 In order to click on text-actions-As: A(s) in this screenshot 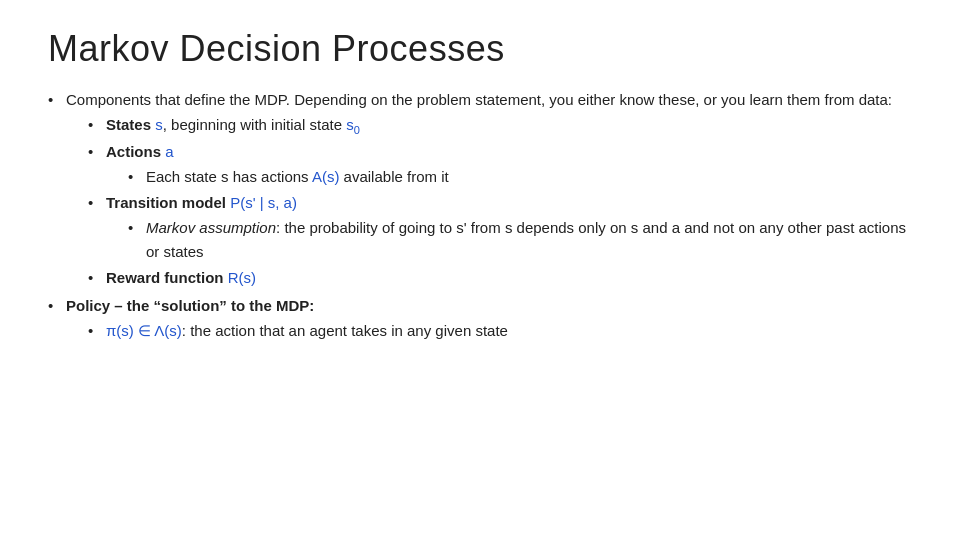, I will do `click(326, 176)`.